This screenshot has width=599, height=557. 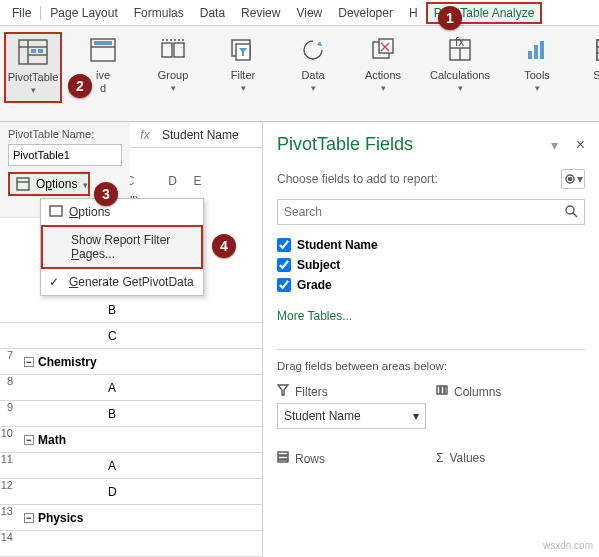 I want to click on tab-data: Data, so click(x=212, y=13).